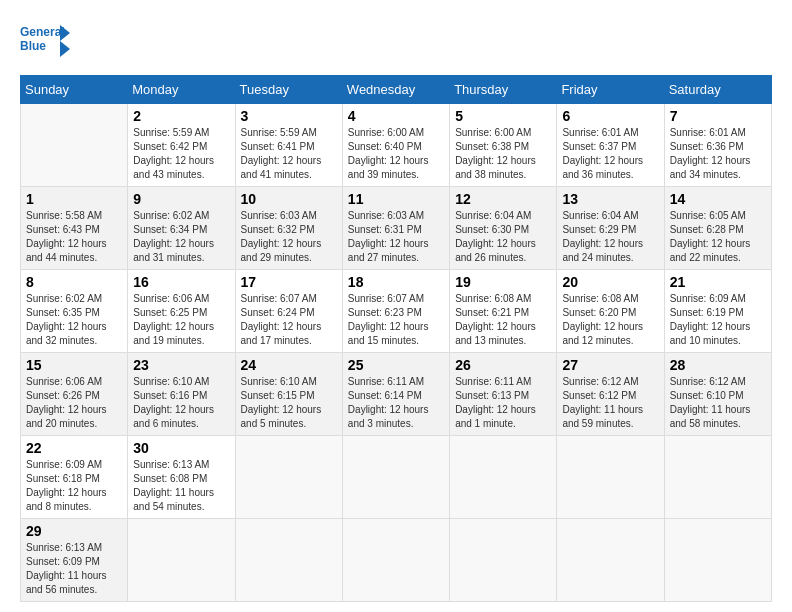 The image size is (792, 612). What do you see at coordinates (174, 236) in the screenshot?
I see `day-info: Sunrise: 6:02 AMSunset: 6:34 PMDaylight:…` at bounding box center [174, 236].